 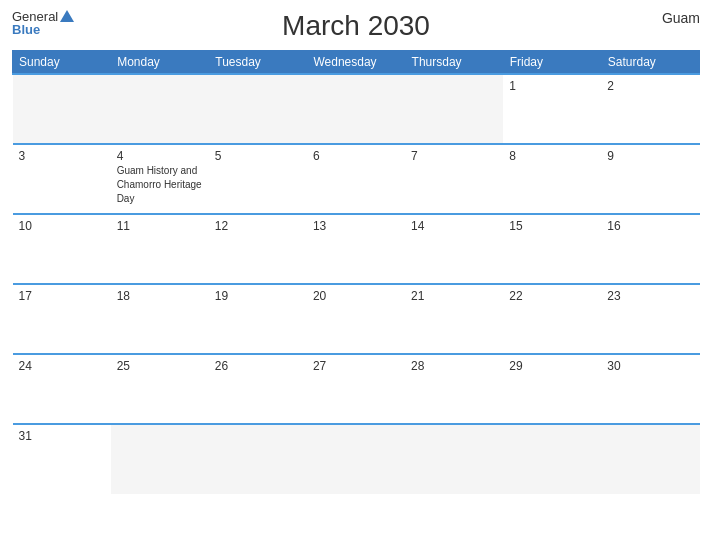 What do you see at coordinates (258, 156) in the screenshot?
I see `day-number: 5` at bounding box center [258, 156].